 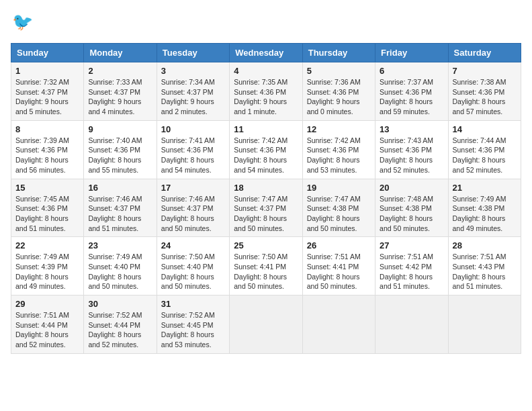 What do you see at coordinates (411, 246) in the screenshot?
I see `day-number: 27` at bounding box center [411, 246].